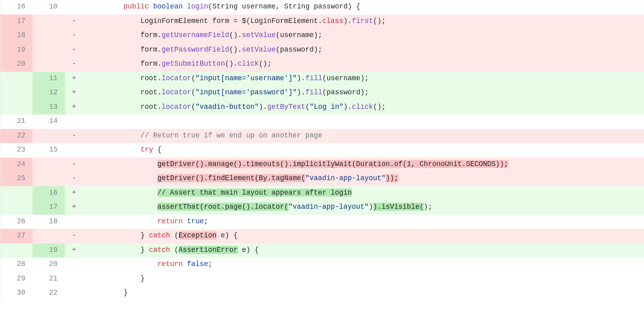 This screenshot has width=644, height=320. Describe the element at coordinates (49, 108) in the screenshot. I see `new-line-number: 13` at that location.